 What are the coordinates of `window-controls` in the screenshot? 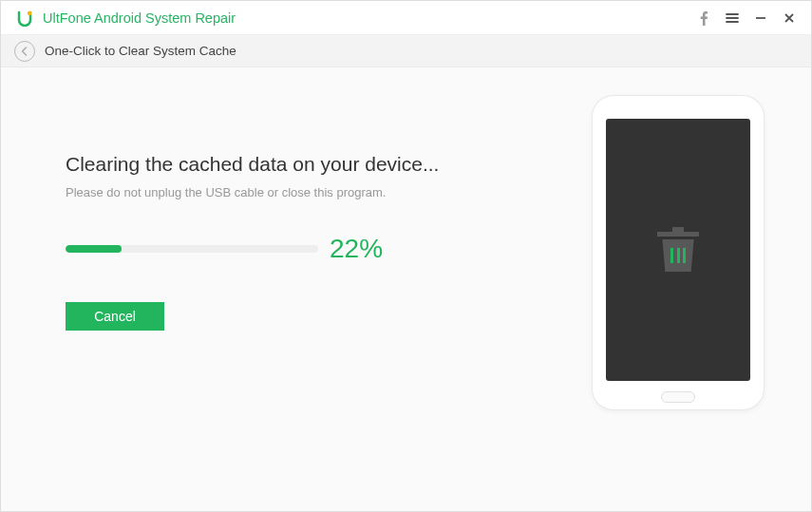 It's located at (746, 18).